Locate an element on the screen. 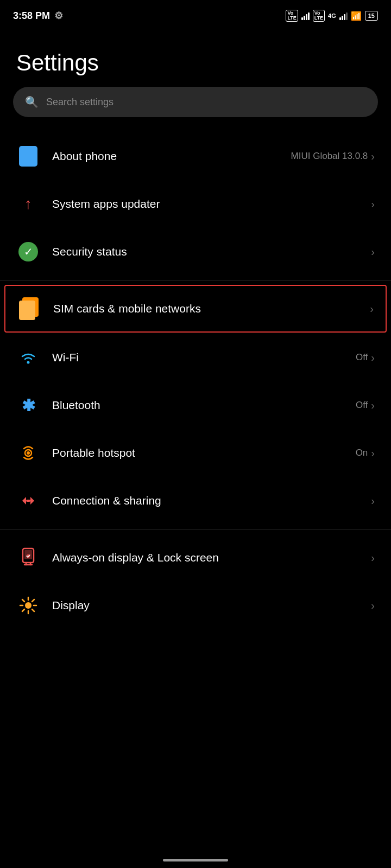 This screenshot has height=868, width=391. settings-item-wifi: Wi-Fi Off › is located at coordinates (195, 358).